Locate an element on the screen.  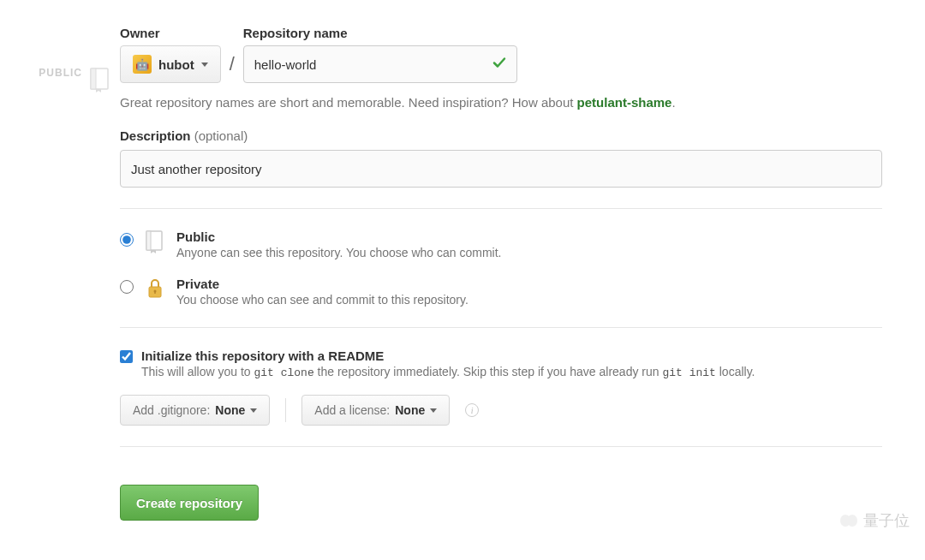
create-repository-button: Create repository is located at coordinates (189, 503).